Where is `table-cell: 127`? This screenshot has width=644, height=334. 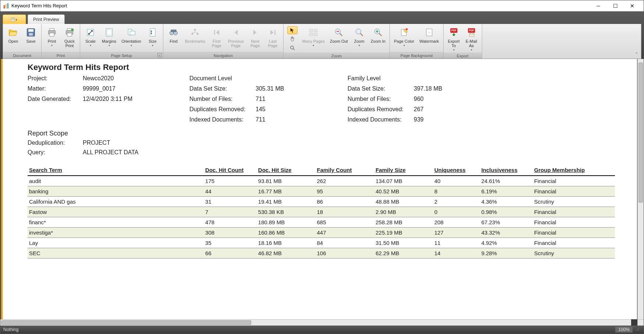 table-cell: 127 is located at coordinates (456, 233).